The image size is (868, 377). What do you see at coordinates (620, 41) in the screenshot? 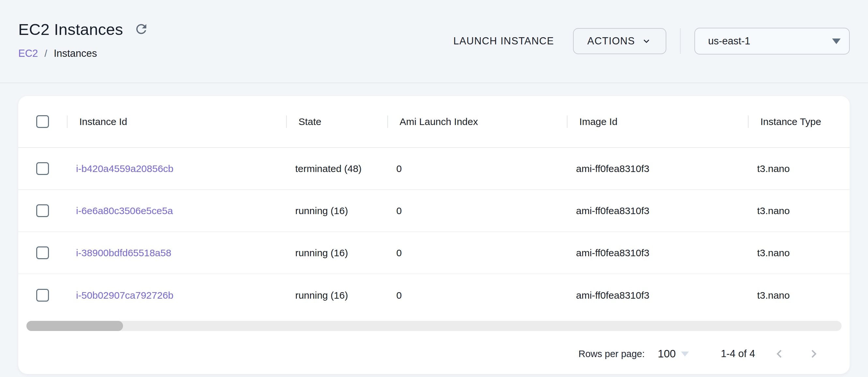
I see `actions-button: ACTIONS` at bounding box center [620, 41].